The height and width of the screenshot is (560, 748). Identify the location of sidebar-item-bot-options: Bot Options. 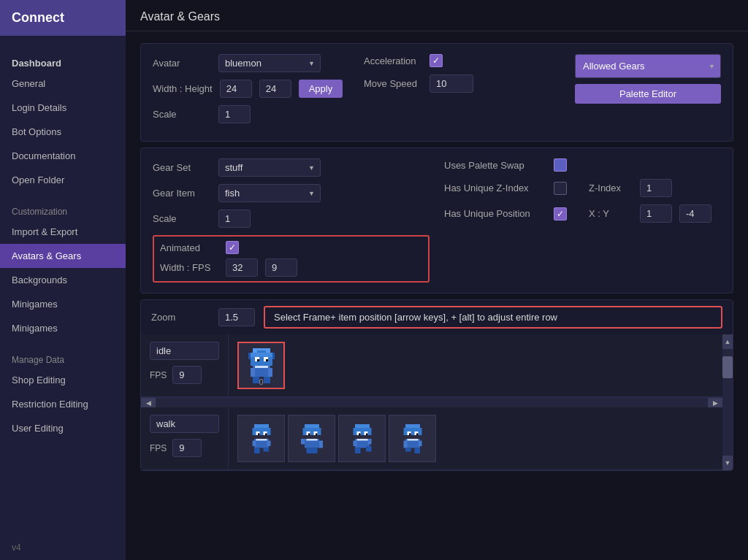
(63, 131).